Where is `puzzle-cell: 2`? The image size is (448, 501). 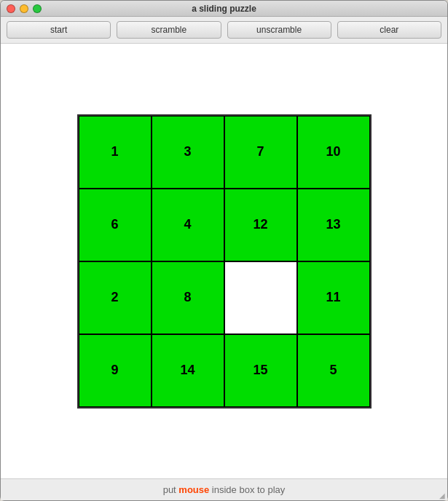
puzzle-cell: 2 is located at coordinates (115, 298).